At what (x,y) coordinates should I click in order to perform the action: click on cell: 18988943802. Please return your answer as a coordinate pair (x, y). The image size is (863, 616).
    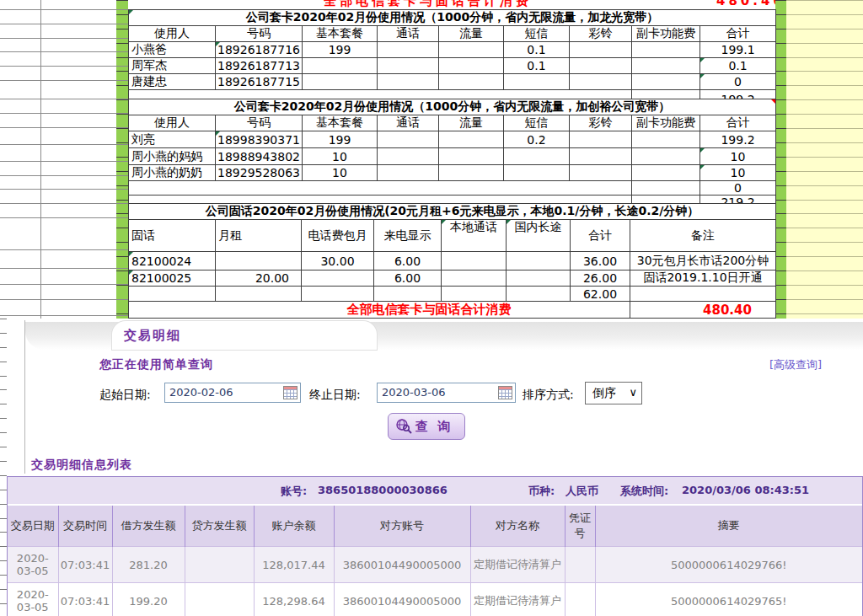
    Looking at the image, I should click on (260, 157).